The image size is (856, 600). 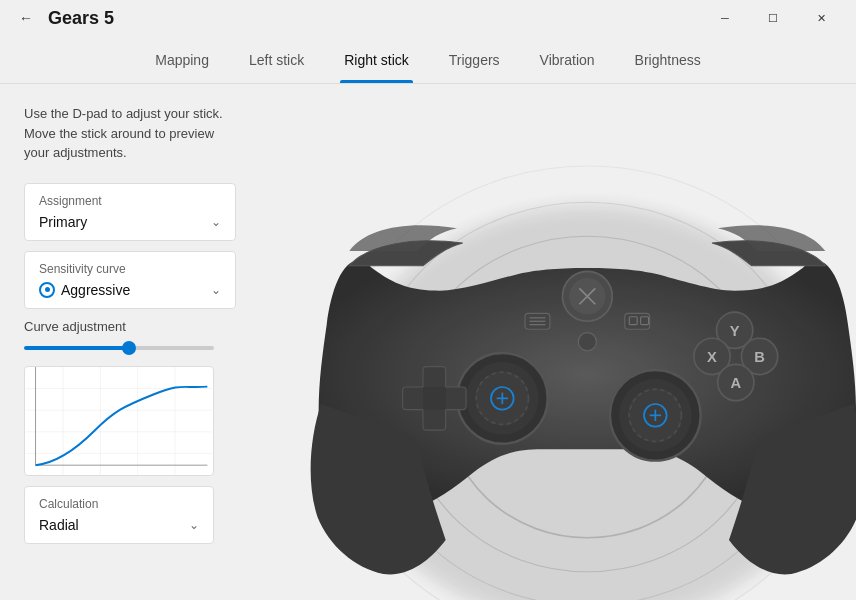 What do you see at coordinates (216, 222) in the screenshot?
I see `assignment-chevron-icon: ⌄` at bounding box center [216, 222].